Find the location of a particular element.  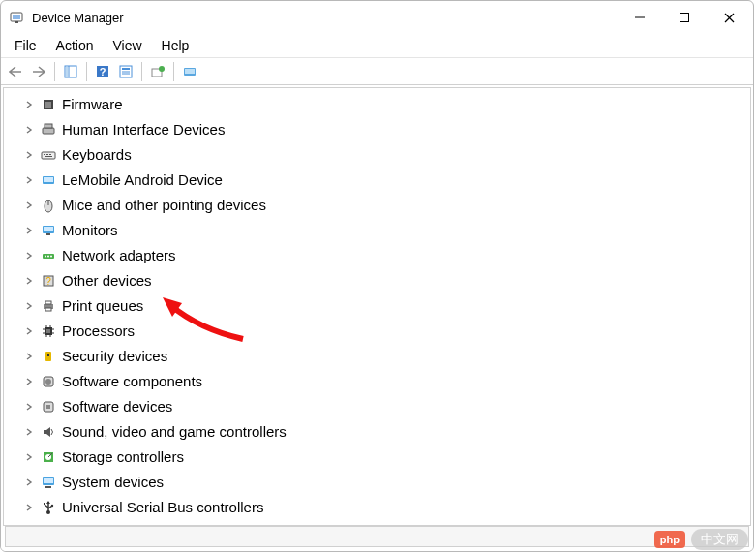

tree-item: Mice and other pointing devices is located at coordinates (378, 205).